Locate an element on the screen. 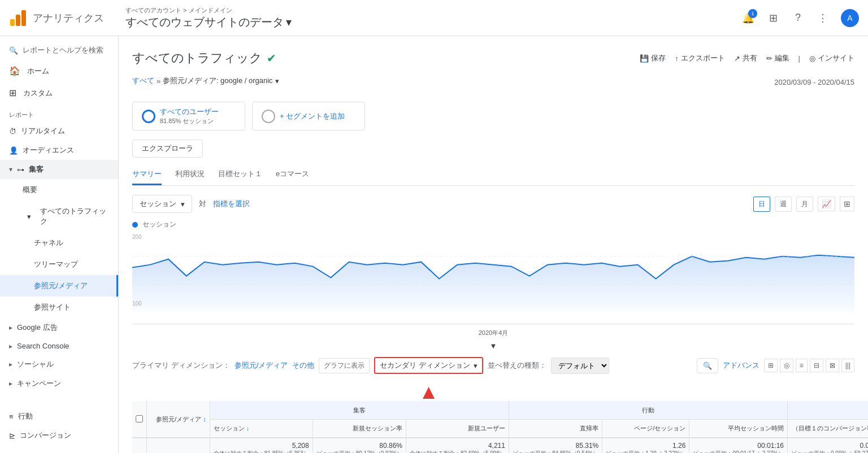  tab-usage: 利用状況 is located at coordinates (190, 175).